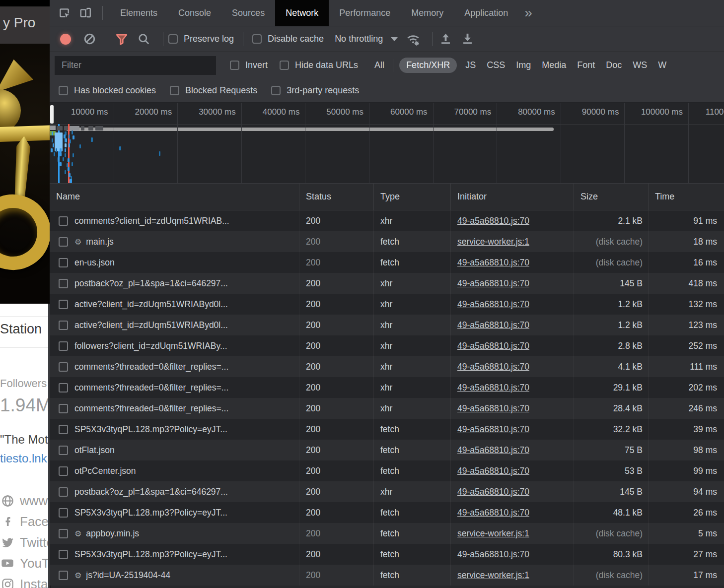  I want to click on search-icon, so click(144, 39).